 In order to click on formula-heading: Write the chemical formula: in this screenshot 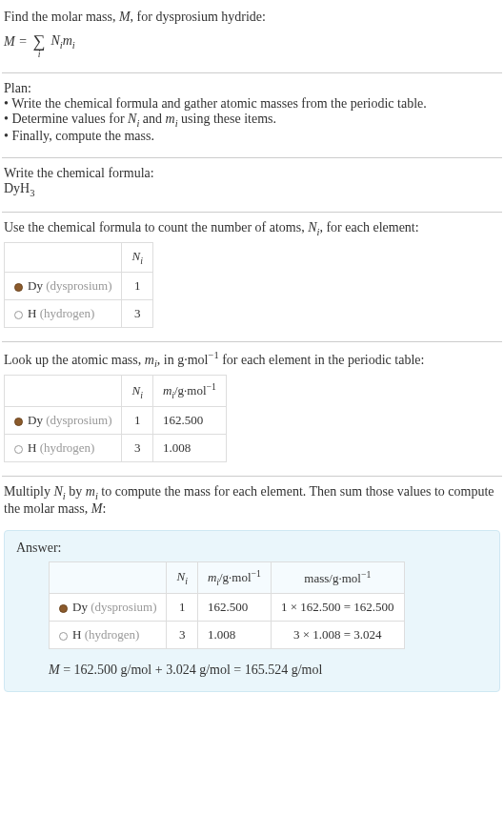, I will do `click(252, 173)`.